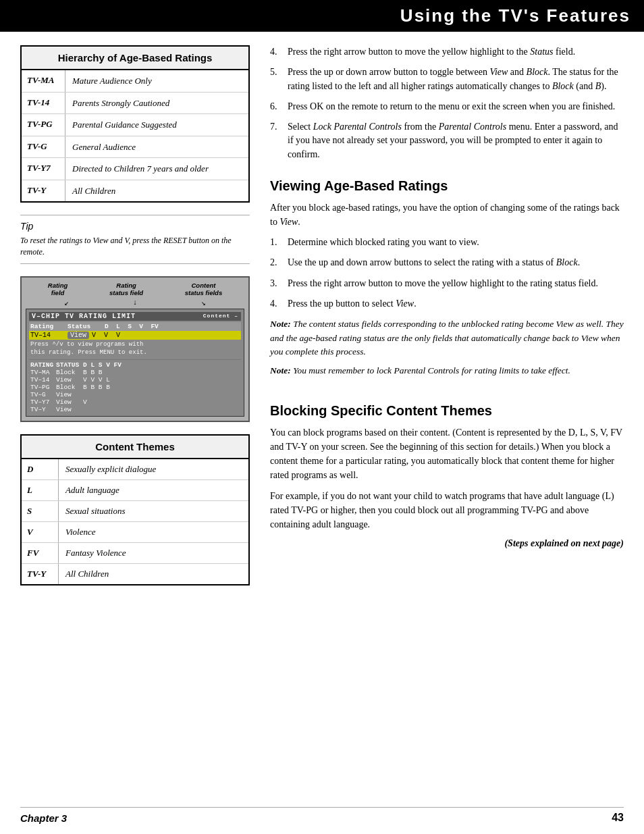 The image size is (644, 834). I want to click on content-desc: Violence, so click(81, 532).